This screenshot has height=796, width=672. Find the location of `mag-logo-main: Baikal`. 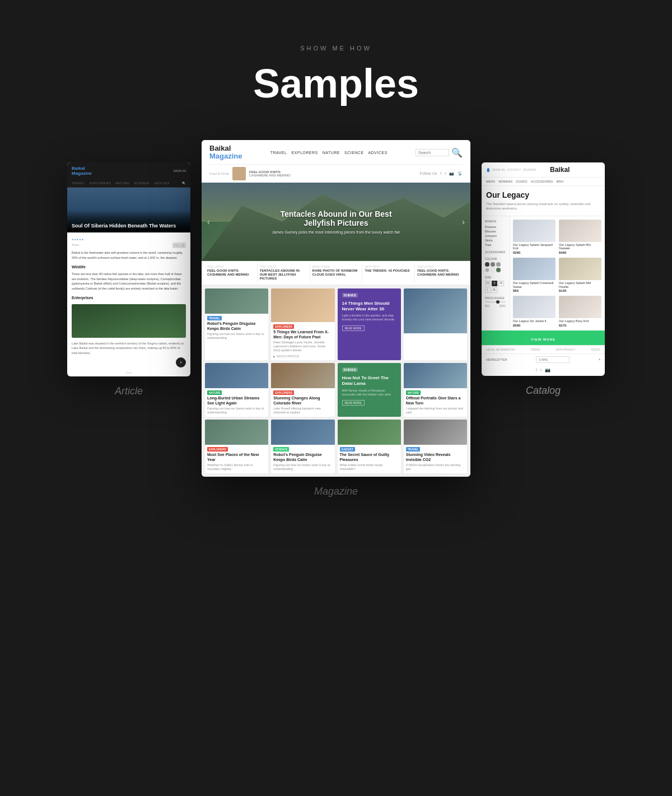

mag-logo-main: Baikal is located at coordinates (226, 148).